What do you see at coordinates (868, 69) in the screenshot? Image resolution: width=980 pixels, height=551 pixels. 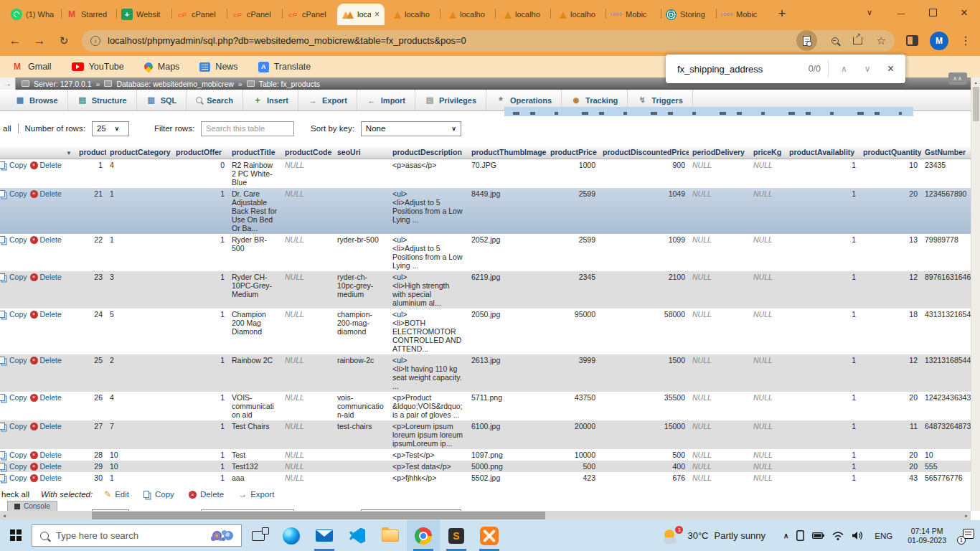 I see `find-next-icon: ∨` at bounding box center [868, 69].